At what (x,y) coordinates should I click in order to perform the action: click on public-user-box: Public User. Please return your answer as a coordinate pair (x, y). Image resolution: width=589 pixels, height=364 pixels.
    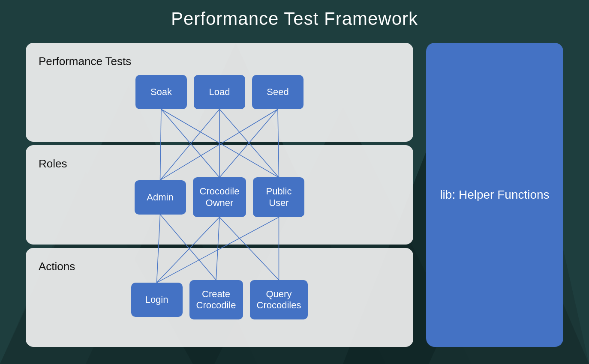
    Looking at the image, I should click on (279, 197).